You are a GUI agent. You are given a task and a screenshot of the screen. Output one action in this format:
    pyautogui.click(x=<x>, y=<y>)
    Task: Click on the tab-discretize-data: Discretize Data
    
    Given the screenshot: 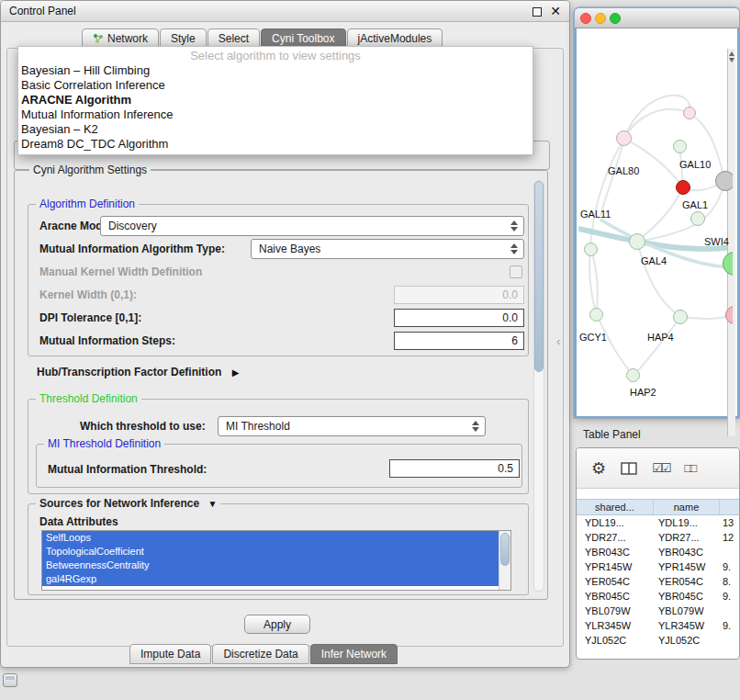 What is the action you would take?
    pyautogui.click(x=261, y=654)
    